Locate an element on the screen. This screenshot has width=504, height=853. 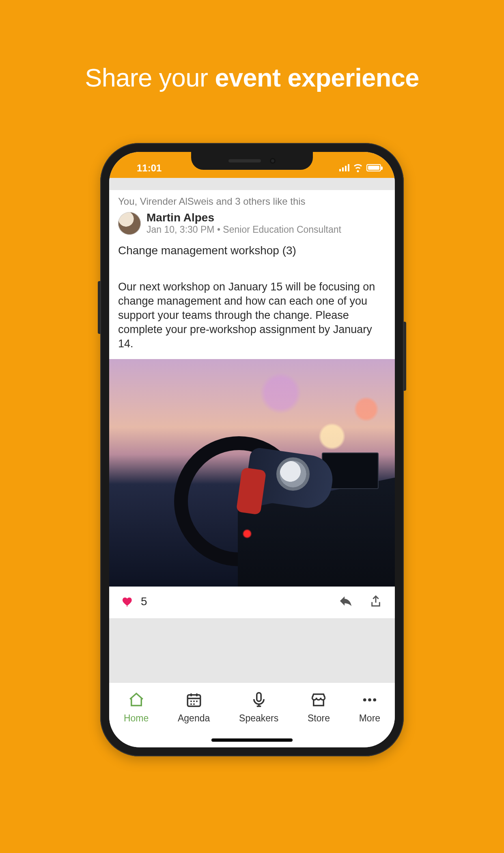
avatar is located at coordinates (129, 223).